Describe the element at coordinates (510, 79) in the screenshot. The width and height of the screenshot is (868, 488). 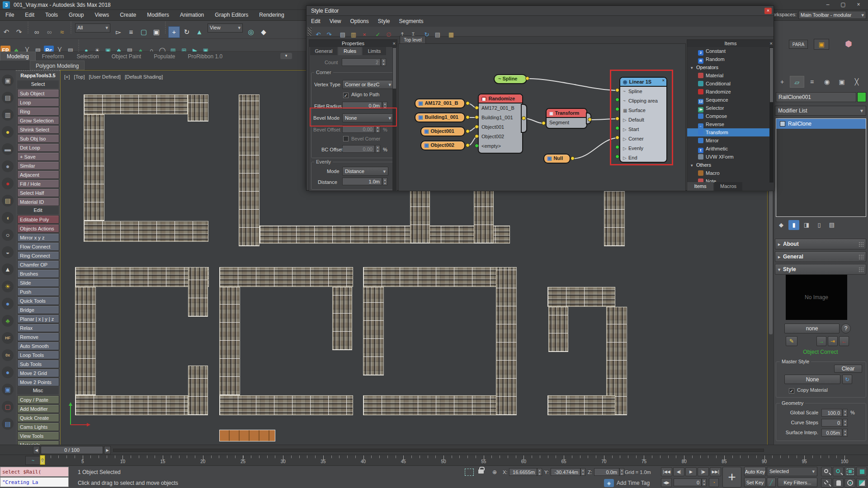
I see `spline-node: ~ Spline` at that location.